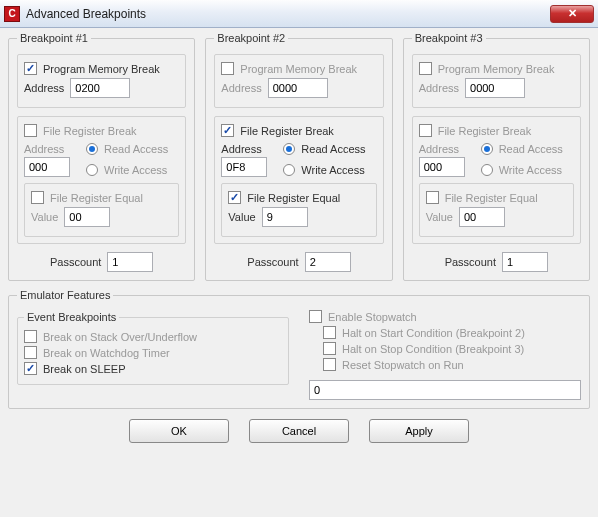 Image resolution: width=598 pixels, height=517 pixels. What do you see at coordinates (330, 332) in the screenshot?
I see `halt-start-checkbox` at bounding box center [330, 332].